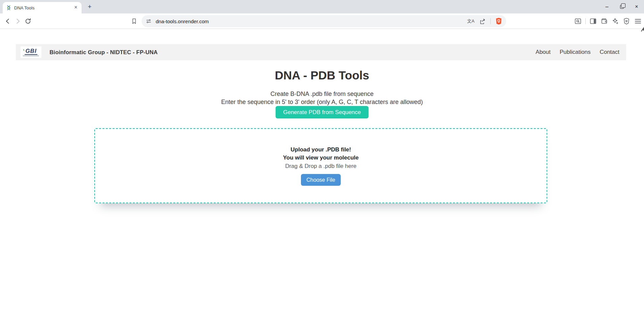 The width and height of the screenshot is (644, 316). I want to click on site-header: GBI Bioinformatic Group - NIDTEC - FP-UN…, so click(321, 52).